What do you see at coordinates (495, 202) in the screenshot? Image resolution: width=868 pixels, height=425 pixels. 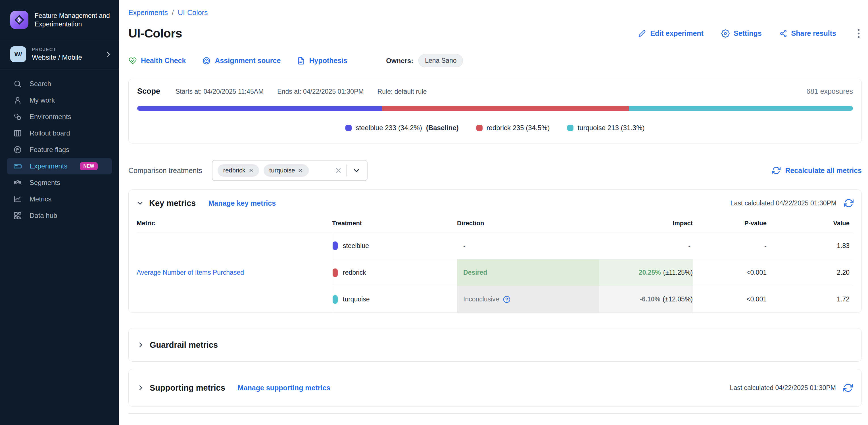 I see `key-metrics-header: Key metrics Manage key metrics Last calc…` at bounding box center [495, 202].